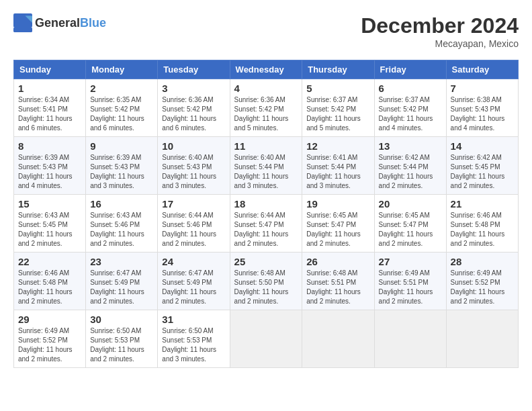 The image size is (532, 411). I want to click on day-number: 1, so click(50, 89).